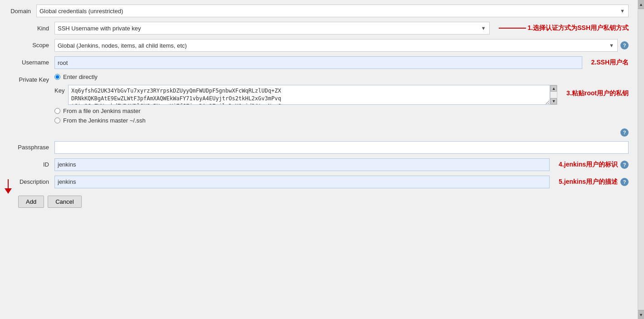  Describe the element at coordinates (309, 95) in the screenshot. I see `key-textarea` at that location.